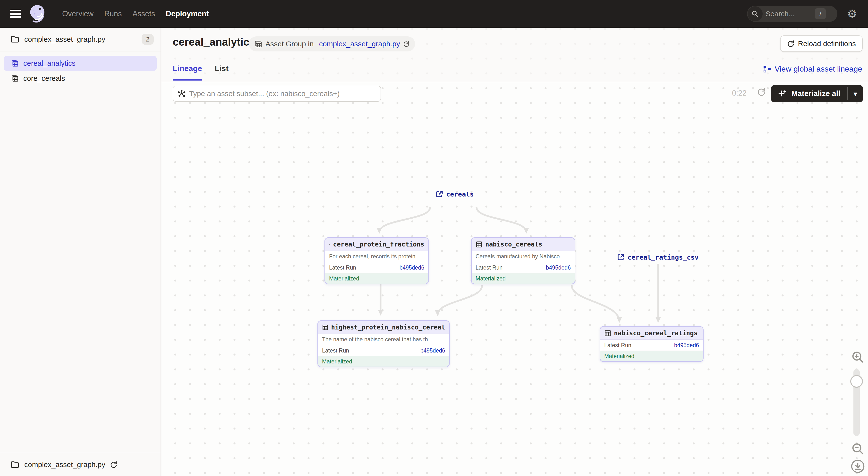 This screenshot has height=476, width=868. I want to click on search-input, so click(790, 14).